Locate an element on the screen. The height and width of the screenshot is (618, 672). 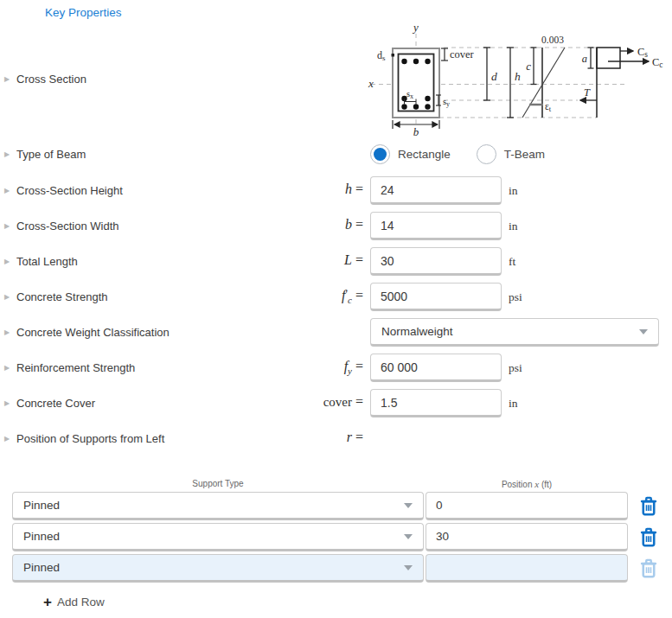
field-row-total-length: ▶Total Length L= ft is located at coordinates (336, 261).